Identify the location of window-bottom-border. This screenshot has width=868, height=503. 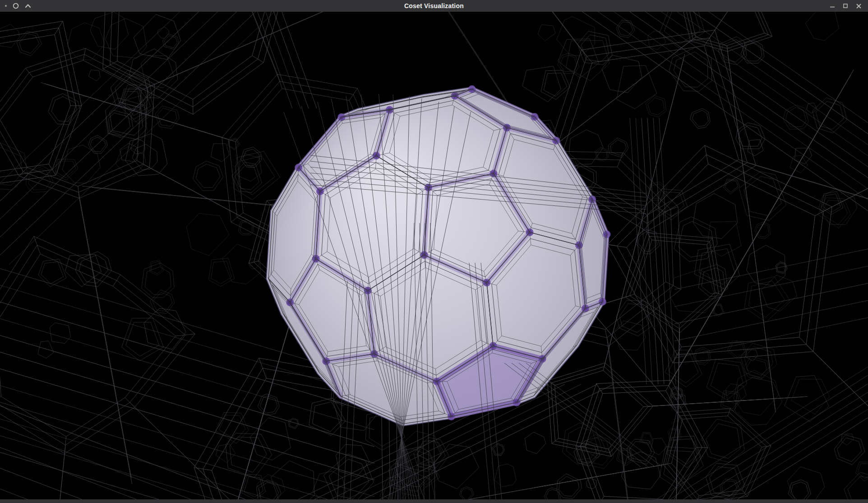
(434, 501).